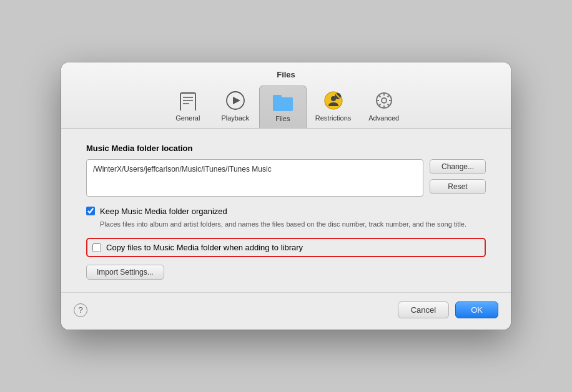 This screenshot has height=392, width=572. I want to click on keep-organized-row: Keep Music Media folder organized, so click(286, 211).